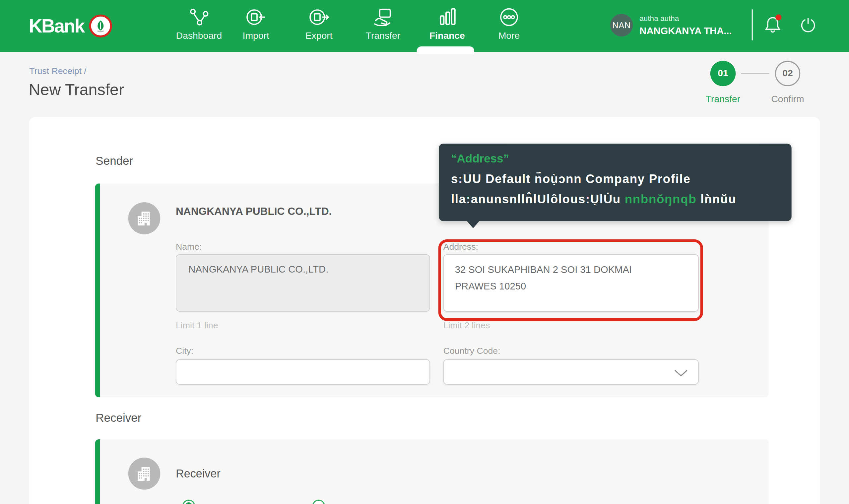  Describe the element at coordinates (446, 50) in the screenshot. I see `active-tab-indicator` at that location.